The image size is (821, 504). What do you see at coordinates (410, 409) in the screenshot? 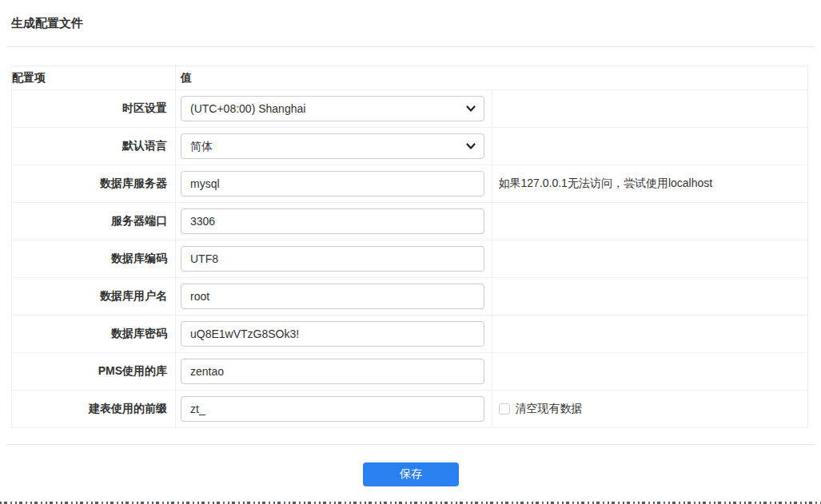
I see `table-row-table-prefix: 建表使用的前缀 清空现有数据` at bounding box center [410, 409].